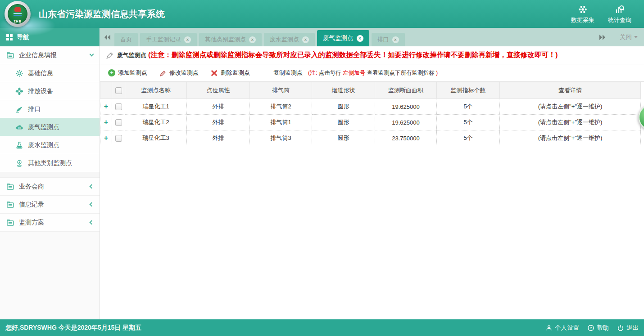  I want to click on cell-stack: 排气筒3, so click(281, 139).